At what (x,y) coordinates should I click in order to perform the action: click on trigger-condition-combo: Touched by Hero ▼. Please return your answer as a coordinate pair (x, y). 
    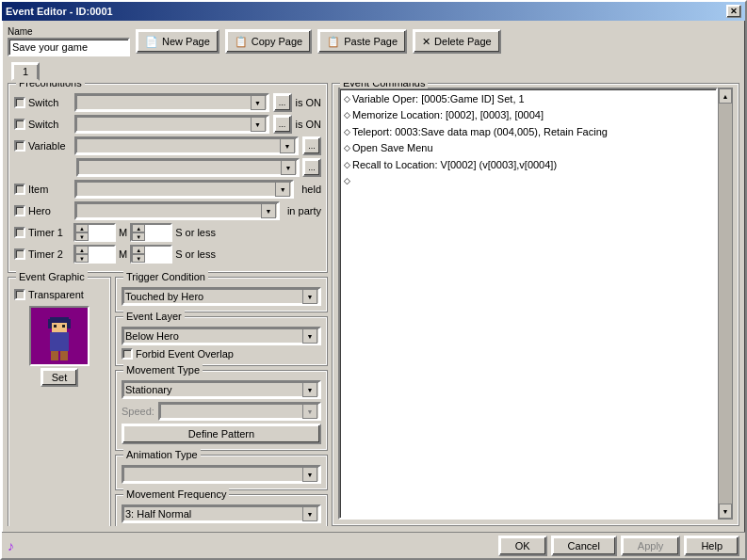
    Looking at the image, I should click on (221, 296).